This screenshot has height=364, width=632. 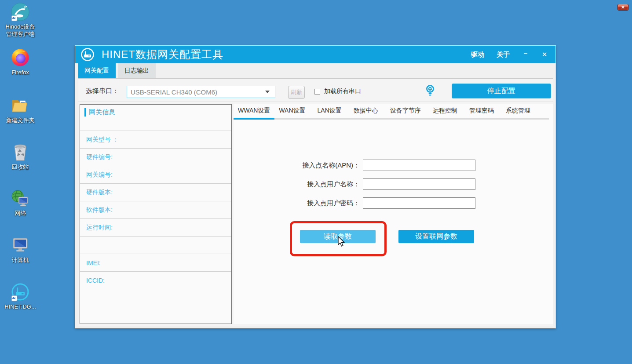 I want to click on gateway-info-rows: 网关型号 ：硬件编号:网关编号:硬件版本:软件版本:运行时间:IMEI:ICCI…, so click(x=156, y=227).